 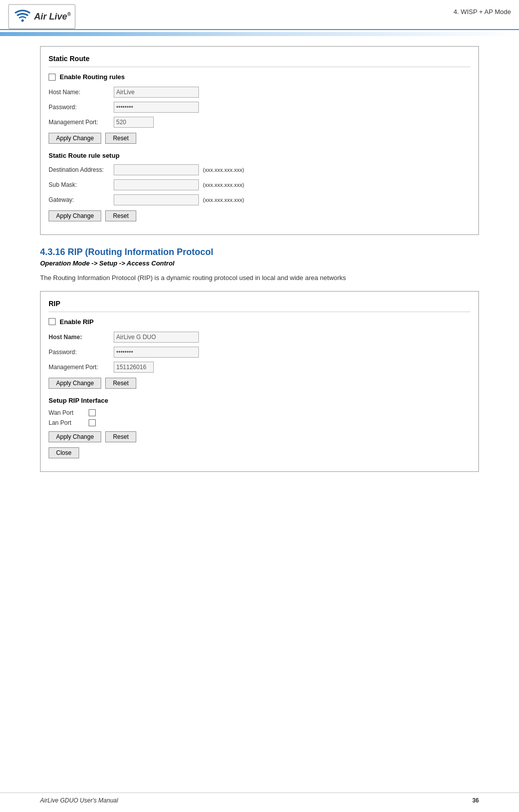 I want to click on lan-port-checkbox, so click(x=92, y=423).